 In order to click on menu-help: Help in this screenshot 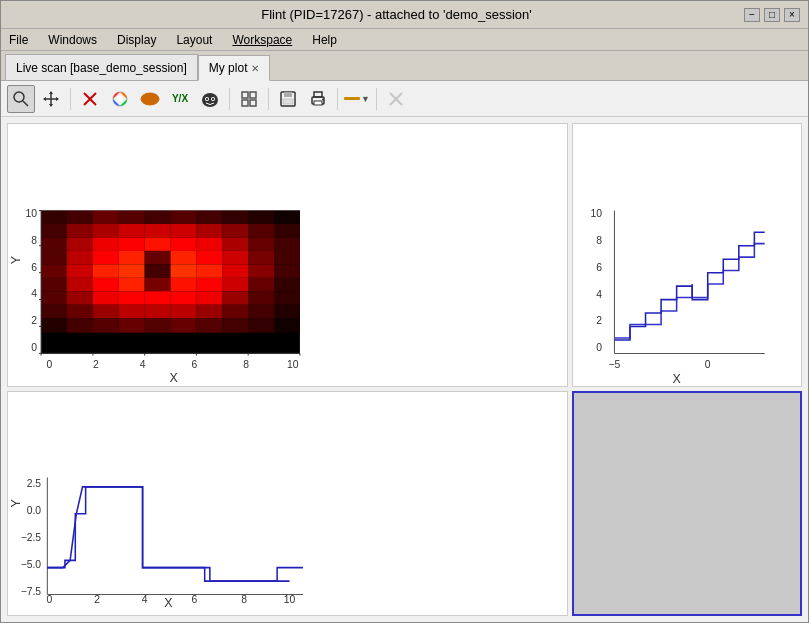, I will do `click(324, 40)`.